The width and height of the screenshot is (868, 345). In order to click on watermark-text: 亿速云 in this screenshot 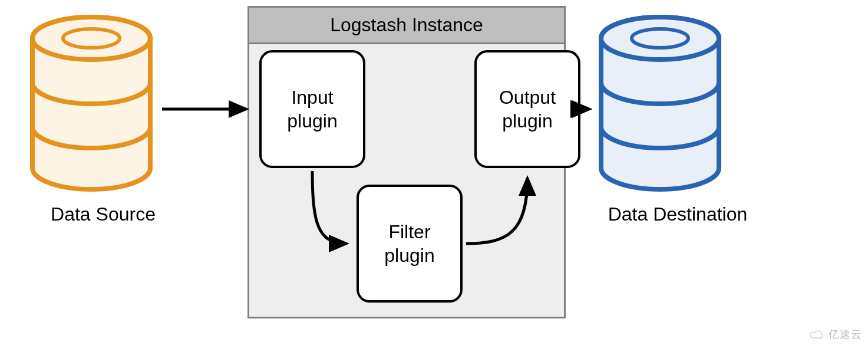, I will do `click(845, 334)`.